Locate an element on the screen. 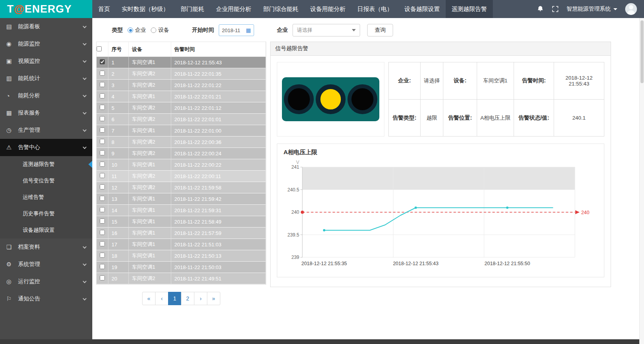 Image resolution: width=644 pixels, height=344 pixels. alarm-row: 1车间空调12018-12-12 21:55:43 is located at coordinates (181, 63).